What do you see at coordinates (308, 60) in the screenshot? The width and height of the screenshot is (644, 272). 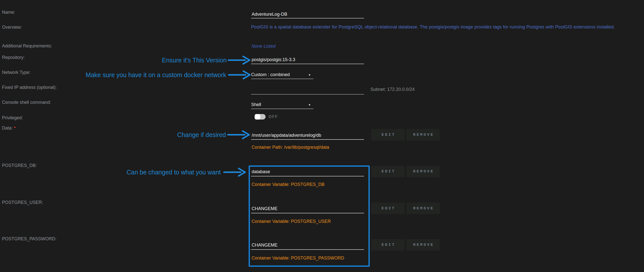 I see `repository-input` at bounding box center [308, 60].